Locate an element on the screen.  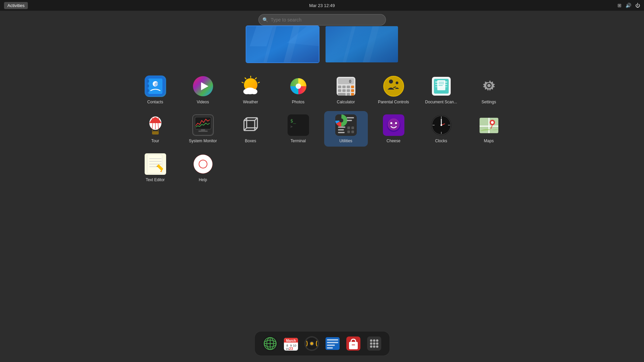
contacts-label: Contacts is located at coordinates (155, 102).